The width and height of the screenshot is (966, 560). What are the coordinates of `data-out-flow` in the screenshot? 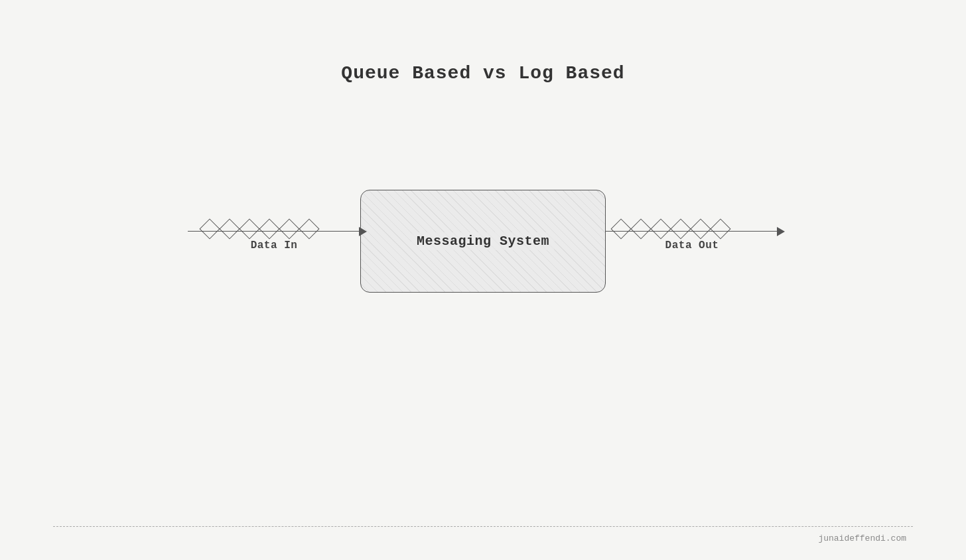 It's located at (692, 232).